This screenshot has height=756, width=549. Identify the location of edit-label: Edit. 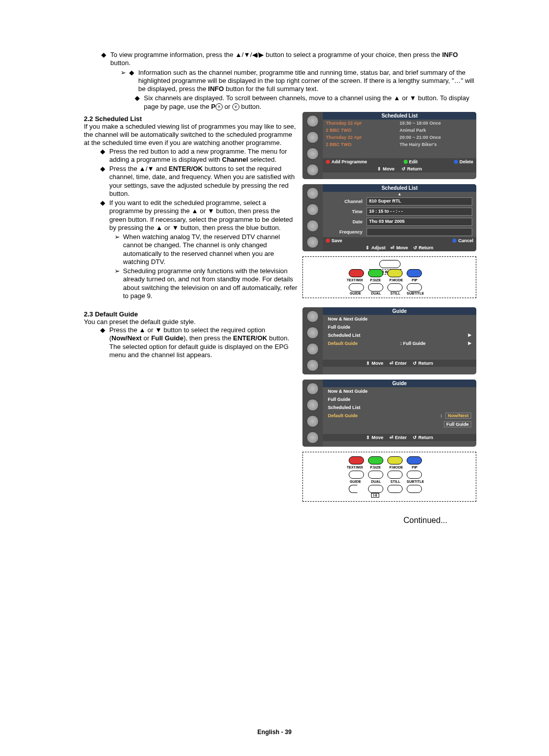
(414, 162).